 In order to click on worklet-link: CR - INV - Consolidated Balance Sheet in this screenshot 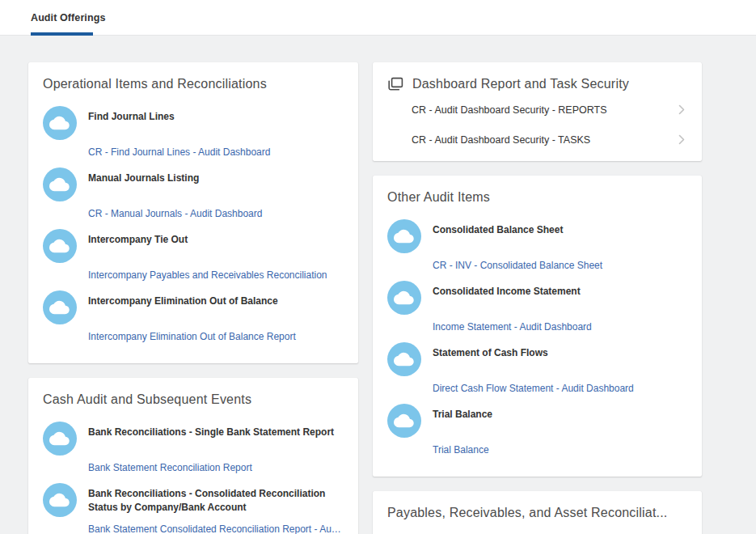, I will do `click(560, 265)`.